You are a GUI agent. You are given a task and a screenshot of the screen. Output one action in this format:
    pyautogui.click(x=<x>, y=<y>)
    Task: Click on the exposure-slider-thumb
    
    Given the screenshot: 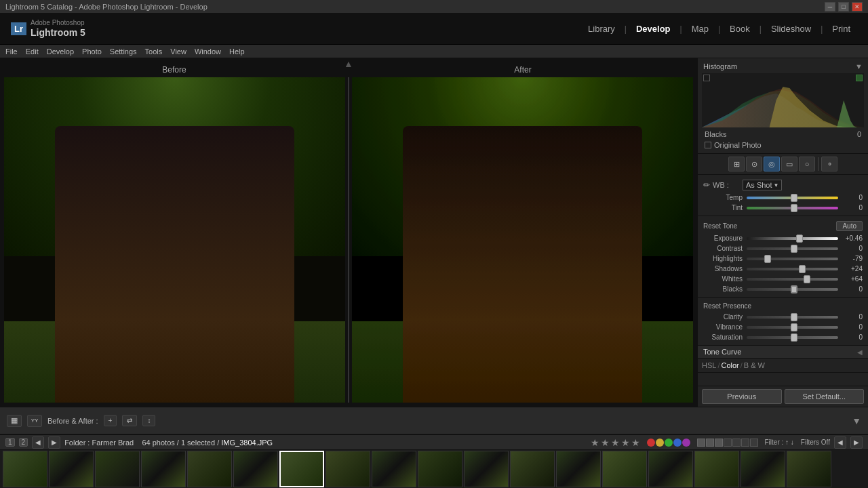 What is the action you would take?
    pyautogui.click(x=800, y=239)
    